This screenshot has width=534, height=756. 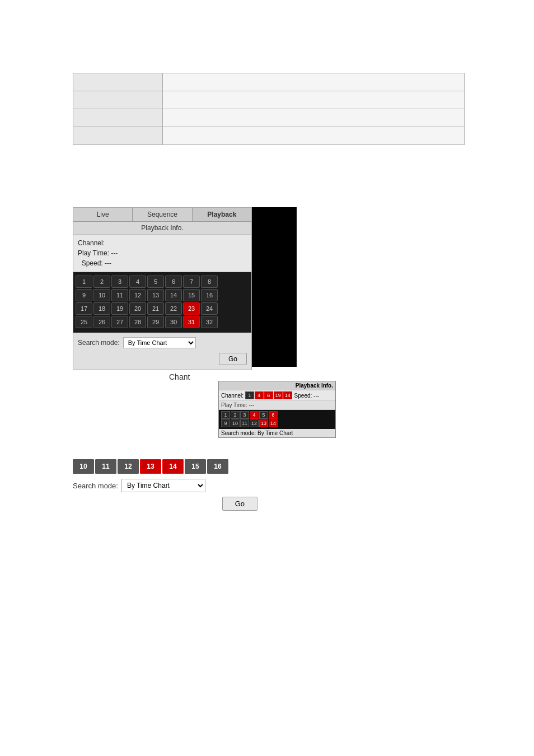 I want to click on small-g-2: 2, so click(x=235, y=415).